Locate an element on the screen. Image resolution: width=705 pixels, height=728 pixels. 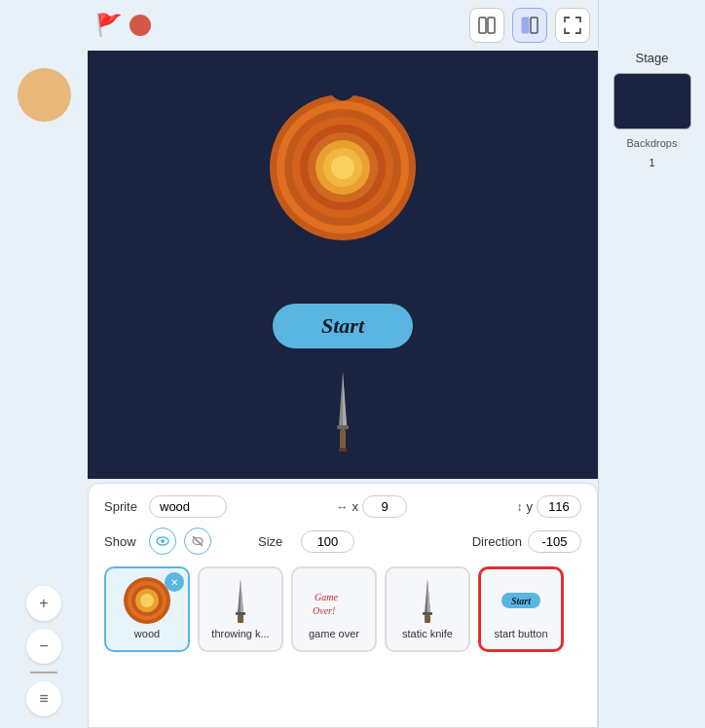
y-input is located at coordinates (559, 506).